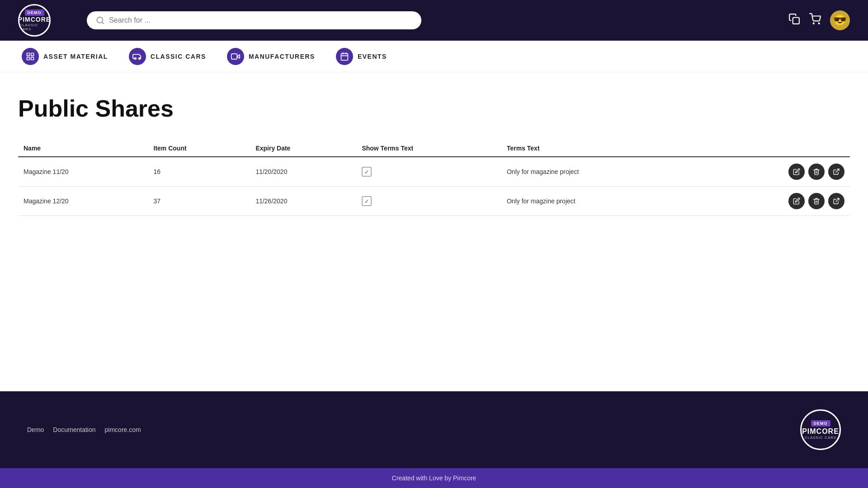 This screenshot has width=868, height=488. What do you see at coordinates (34, 20) in the screenshot?
I see `logo-circle: DEMO PIMCORE CLASSIC CARS` at bounding box center [34, 20].